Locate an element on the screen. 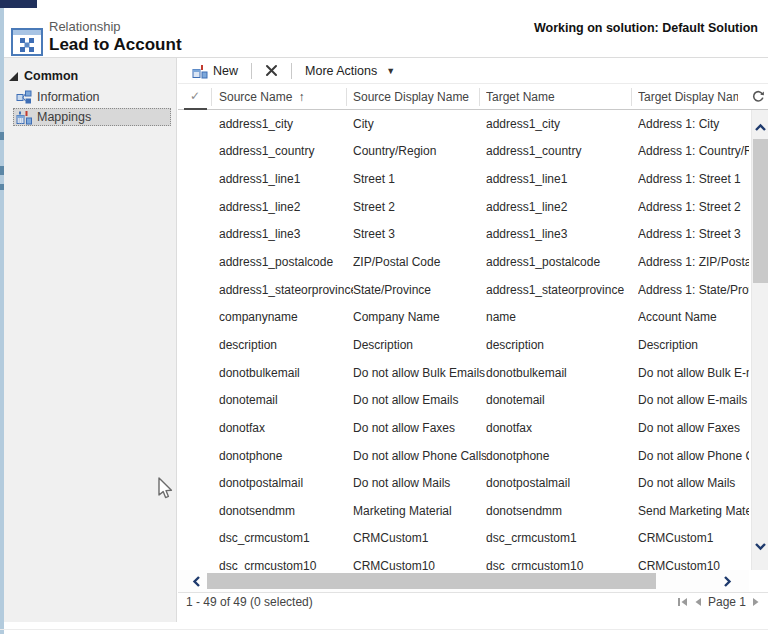  sidebar-item-label: Mappings is located at coordinates (64, 117).